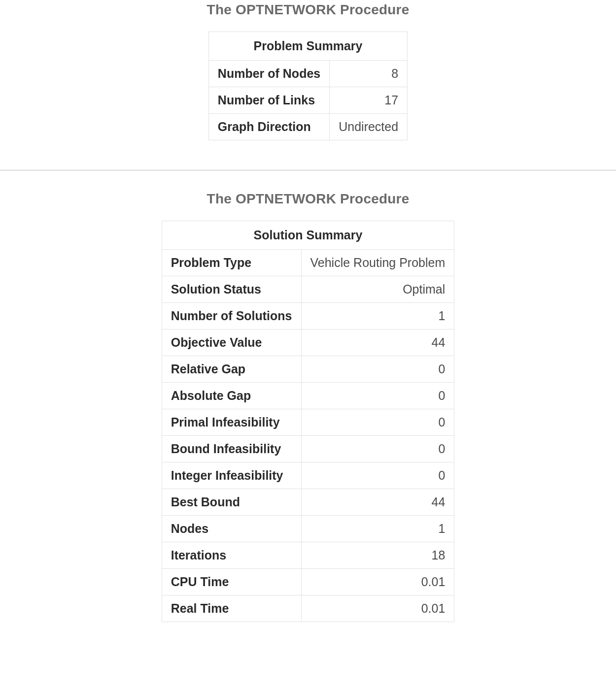 The image size is (616, 692). Describe the element at coordinates (232, 502) in the screenshot. I see `row-label: Best Bound` at that location.